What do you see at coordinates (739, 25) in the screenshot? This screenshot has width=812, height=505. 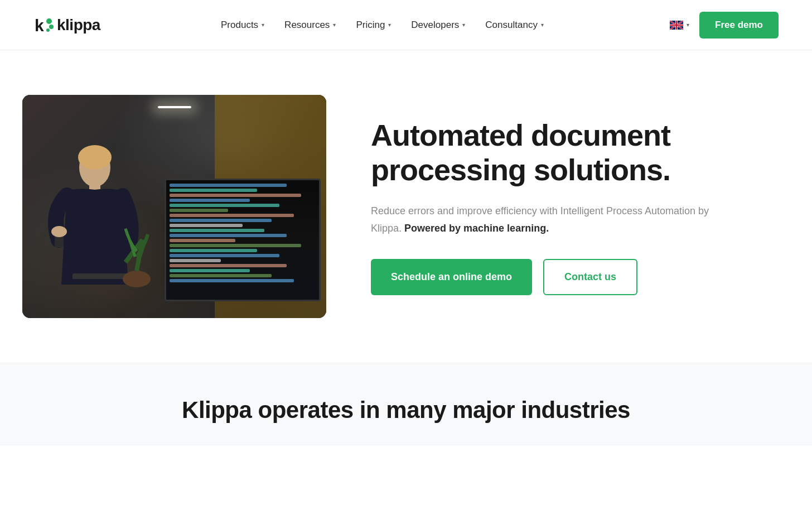 I see `free-demo-button: Free demo` at bounding box center [739, 25].